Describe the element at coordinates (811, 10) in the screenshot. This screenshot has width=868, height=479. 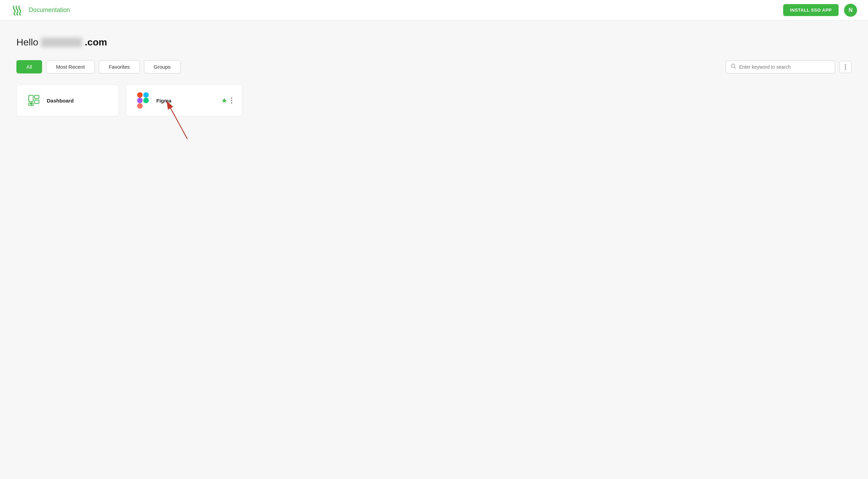
I see `install-sso-button: INSTALL SSO APP` at that location.